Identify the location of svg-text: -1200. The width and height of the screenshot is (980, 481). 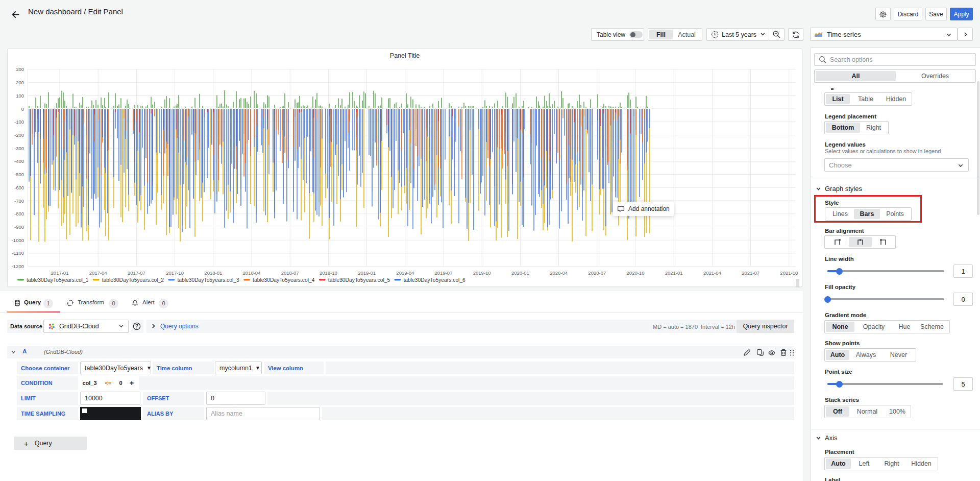
(18, 267).